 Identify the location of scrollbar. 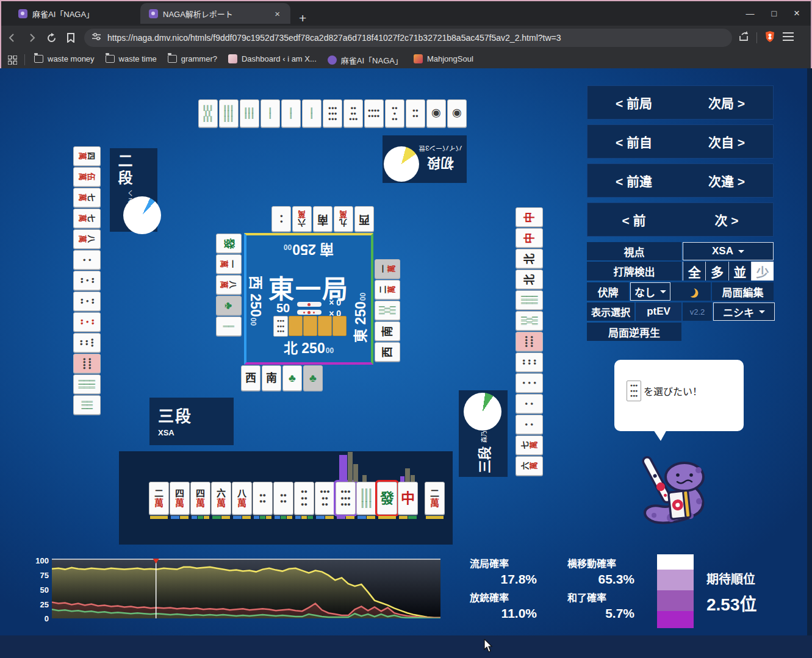
(810, 352).